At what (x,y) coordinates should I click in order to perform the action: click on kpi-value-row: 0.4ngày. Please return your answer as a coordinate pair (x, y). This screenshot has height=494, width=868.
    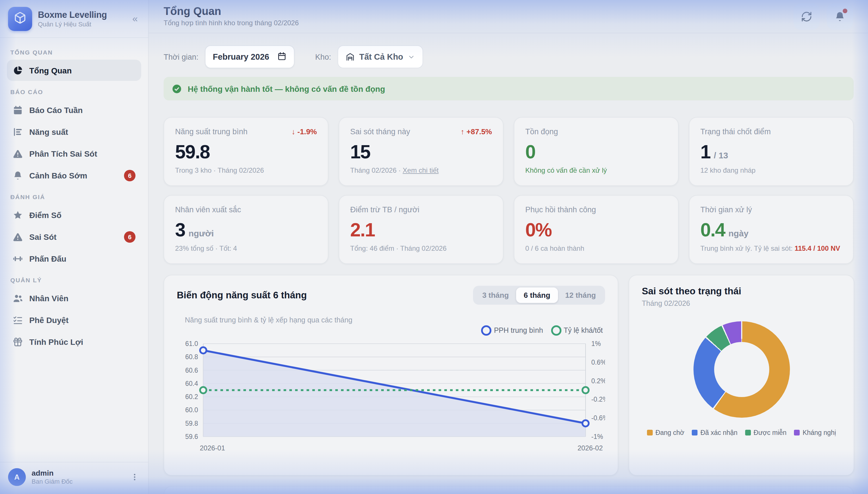
    Looking at the image, I should click on (771, 230).